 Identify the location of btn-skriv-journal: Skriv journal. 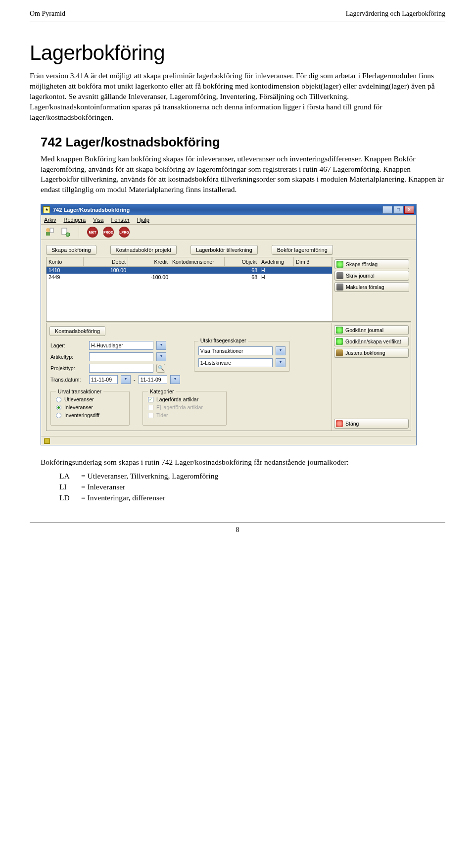
(372, 276).